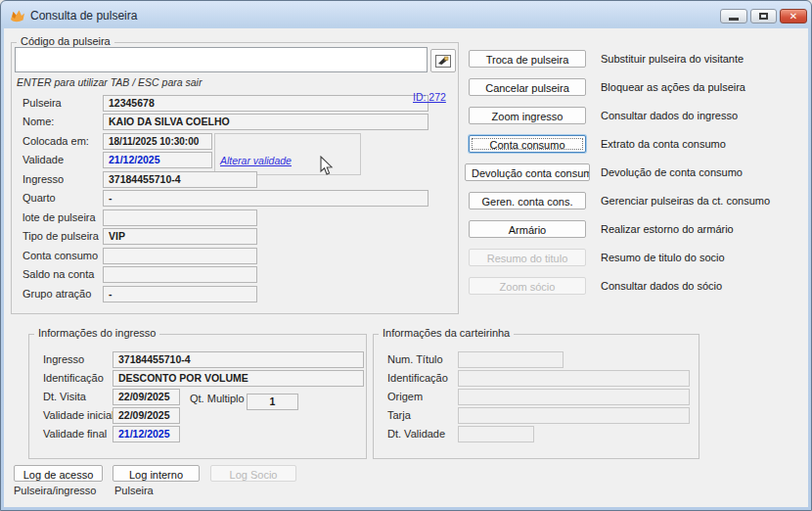 This screenshot has width=812, height=511. I want to click on geren-conta-desc: Gerenciar pulseiras da ct. consumo, so click(685, 201).